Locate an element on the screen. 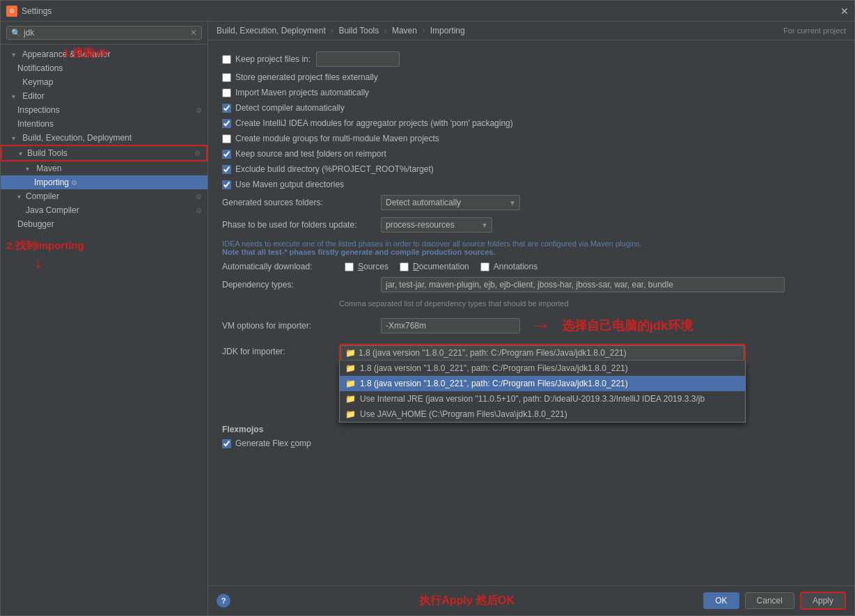 This screenshot has width=855, height=616. sidebar-item-importing: Importing ⚙ is located at coordinates (104, 182).